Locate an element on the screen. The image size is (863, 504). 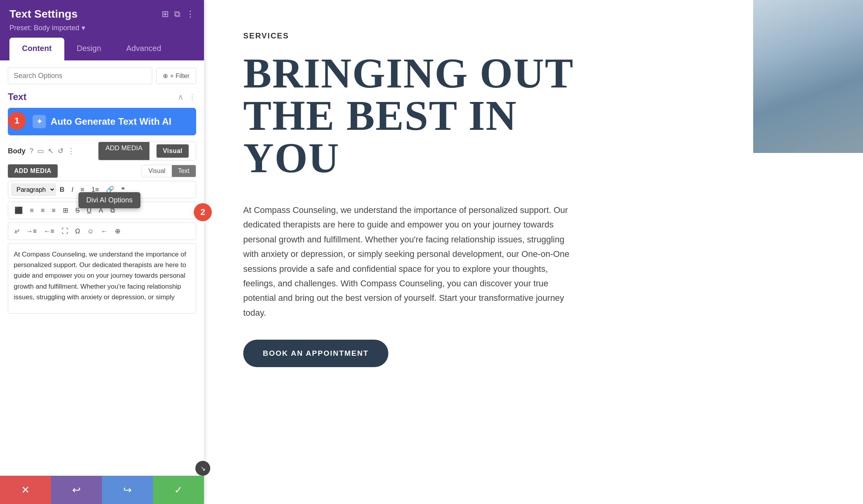
toolbar-more-icon: ⋮ is located at coordinates (71, 151).